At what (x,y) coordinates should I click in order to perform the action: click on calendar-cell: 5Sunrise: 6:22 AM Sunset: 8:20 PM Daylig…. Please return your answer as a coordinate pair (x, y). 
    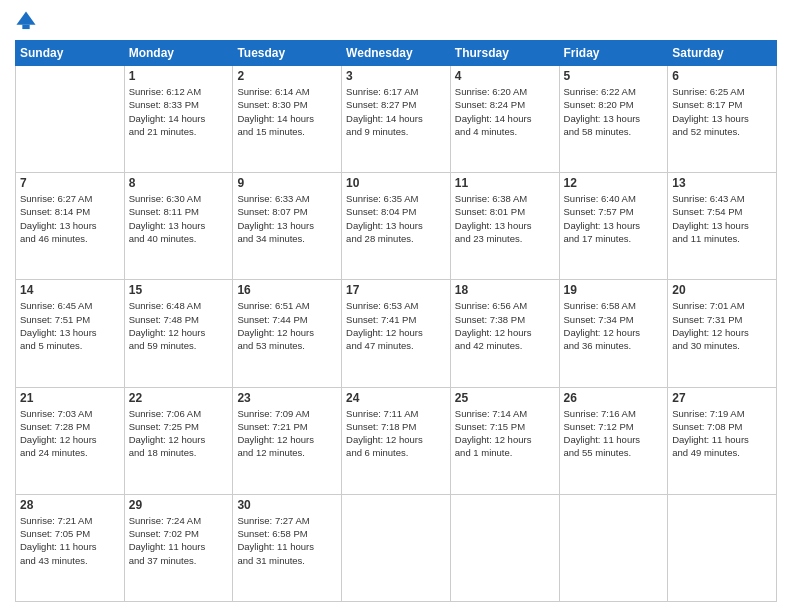
    Looking at the image, I should click on (614, 120).